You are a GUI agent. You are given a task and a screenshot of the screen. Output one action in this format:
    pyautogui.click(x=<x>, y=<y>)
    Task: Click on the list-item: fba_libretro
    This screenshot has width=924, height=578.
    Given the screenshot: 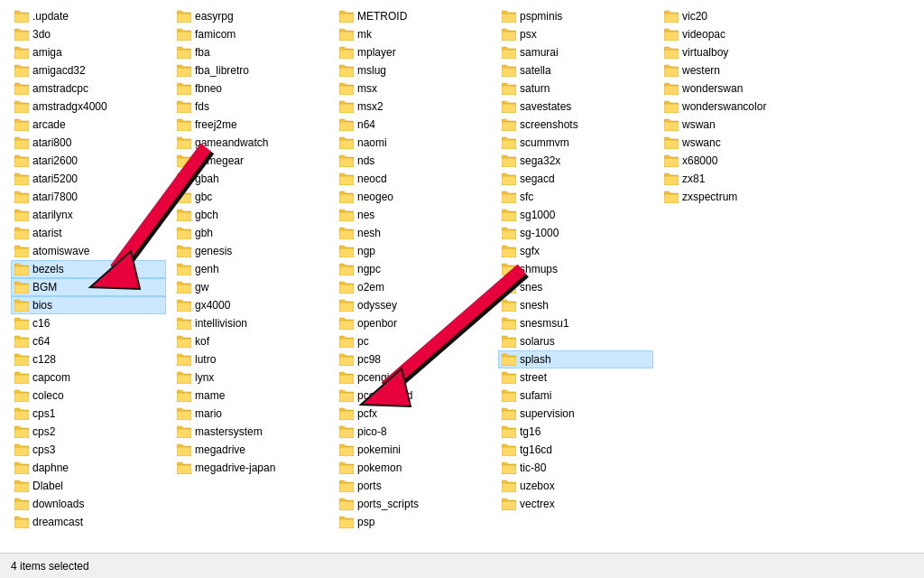 What is the action you would take?
    pyautogui.click(x=251, y=70)
    